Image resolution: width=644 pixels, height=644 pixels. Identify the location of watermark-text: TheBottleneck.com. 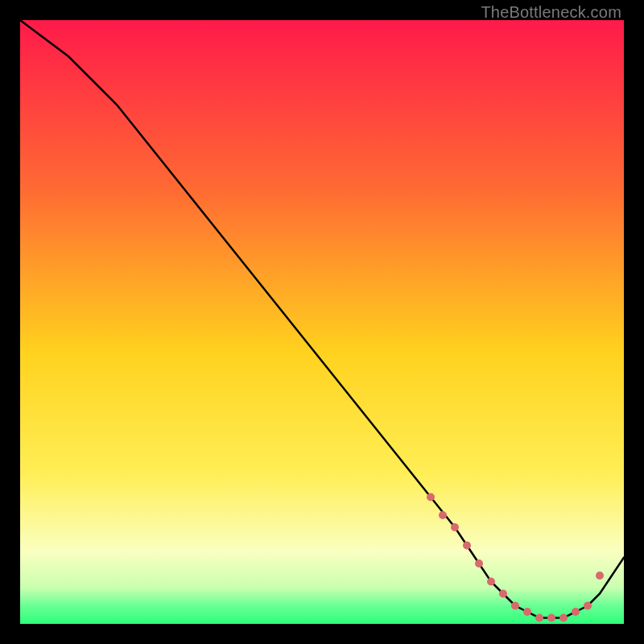
(551, 13).